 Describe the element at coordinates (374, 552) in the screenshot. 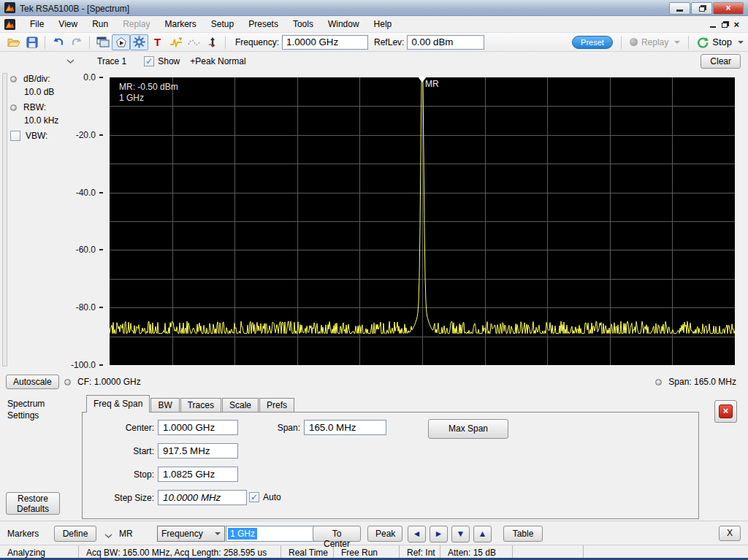

I see `status-bar: Analyzing Acq BW: 165.00 MHz, Acq Length…` at that location.